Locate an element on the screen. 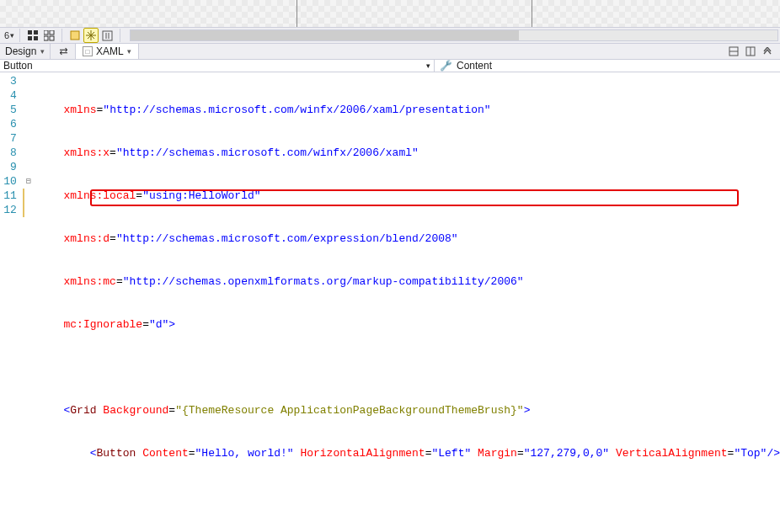 This screenshot has width=780, height=532. element-selector: Button ▾ is located at coordinates (217, 66).